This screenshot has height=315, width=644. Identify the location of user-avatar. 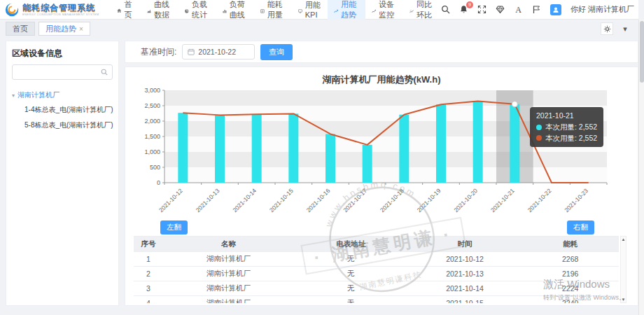
(556, 10).